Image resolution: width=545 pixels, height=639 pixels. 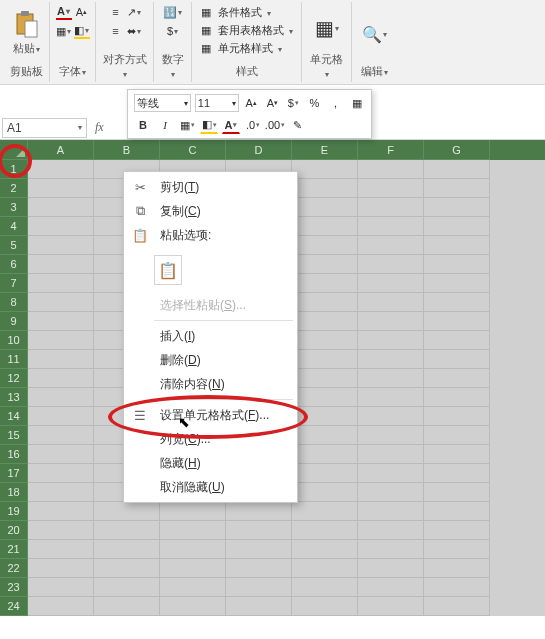 What do you see at coordinates (14, 208) in the screenshot?
I see `row-header: 3` at bounding box center [14, 208].